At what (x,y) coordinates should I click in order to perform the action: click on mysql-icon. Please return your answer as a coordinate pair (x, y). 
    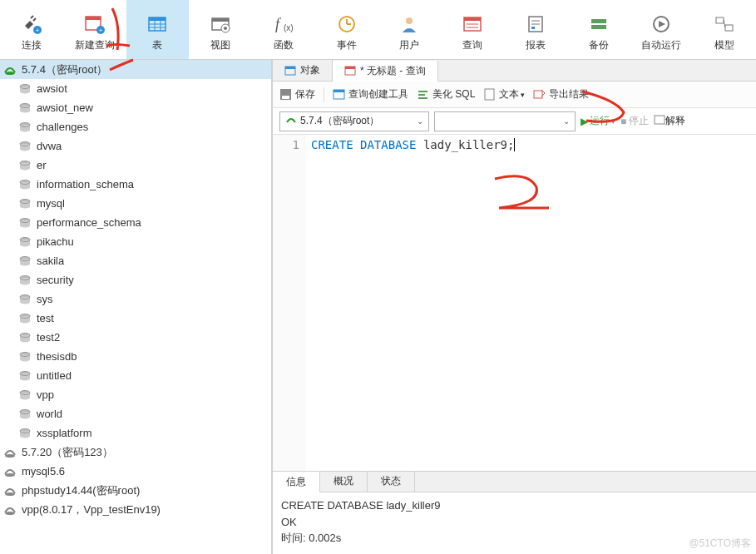
    Looking at the image, I should click on (291, 121).